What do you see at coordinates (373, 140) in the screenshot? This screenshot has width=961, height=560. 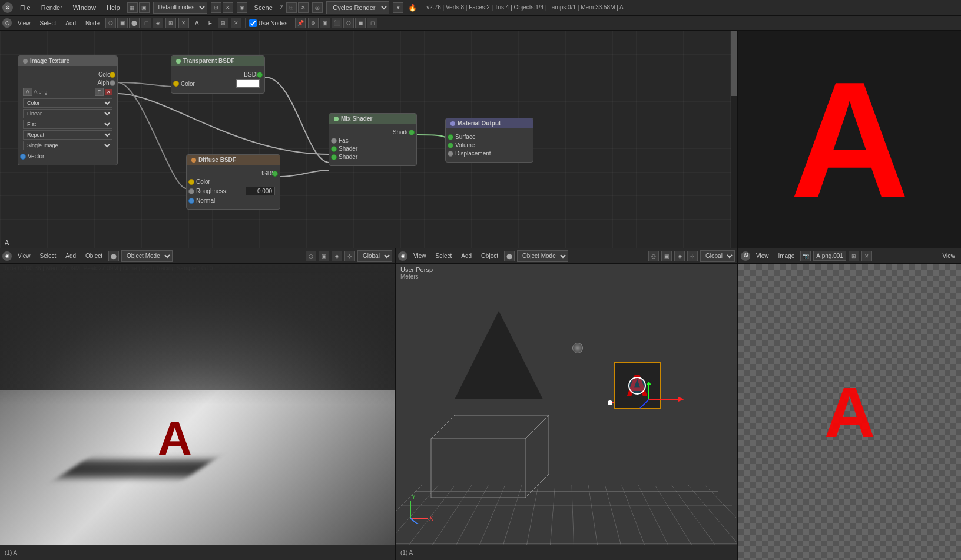 I see `mix-shader-node: Mix Shader Shader Fac Shad` at bounding box center [373, 140].